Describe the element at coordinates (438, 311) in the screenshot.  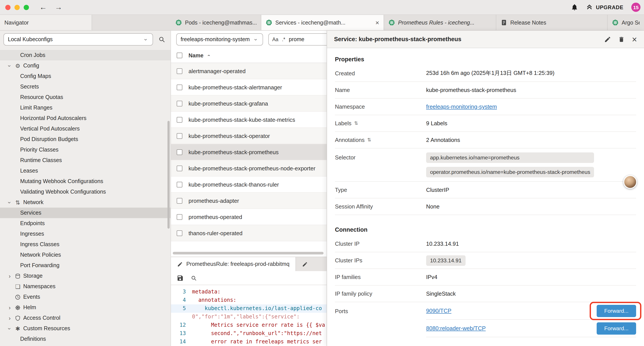
I see `port-link-9090: 9090/TCP` at that location.